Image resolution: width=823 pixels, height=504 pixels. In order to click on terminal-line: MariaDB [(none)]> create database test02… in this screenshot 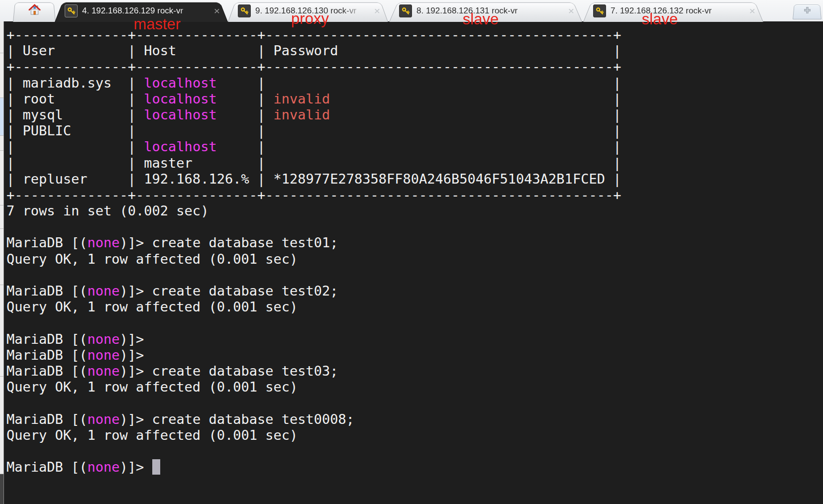, I will do `click(415, 291)`.